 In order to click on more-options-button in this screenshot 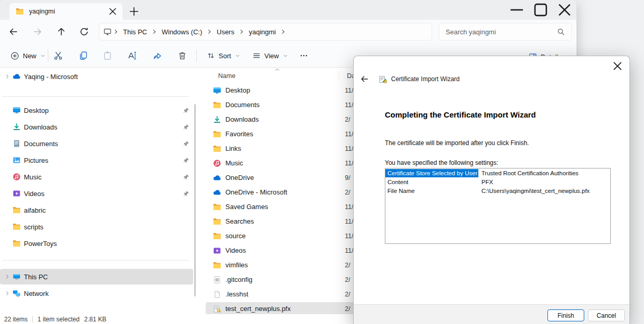, I will do `click(304, 56)`.